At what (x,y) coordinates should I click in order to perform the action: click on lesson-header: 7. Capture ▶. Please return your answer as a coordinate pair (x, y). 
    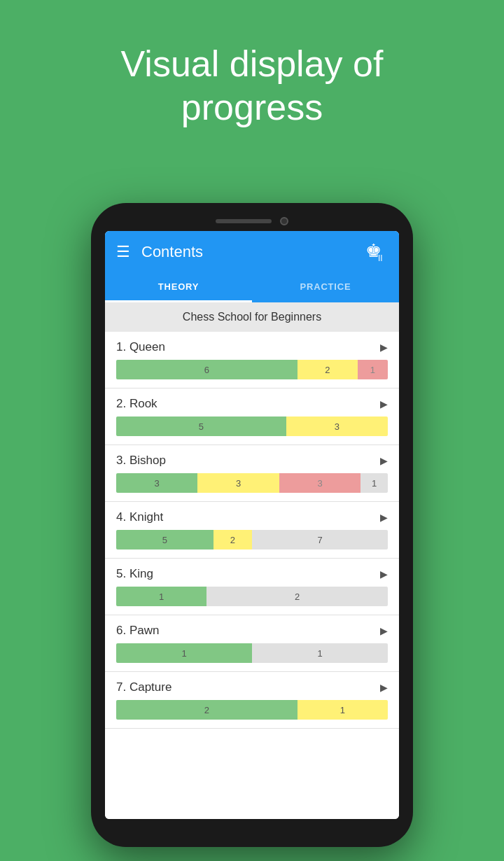
    Looking at the image, I should click on (252, 687).